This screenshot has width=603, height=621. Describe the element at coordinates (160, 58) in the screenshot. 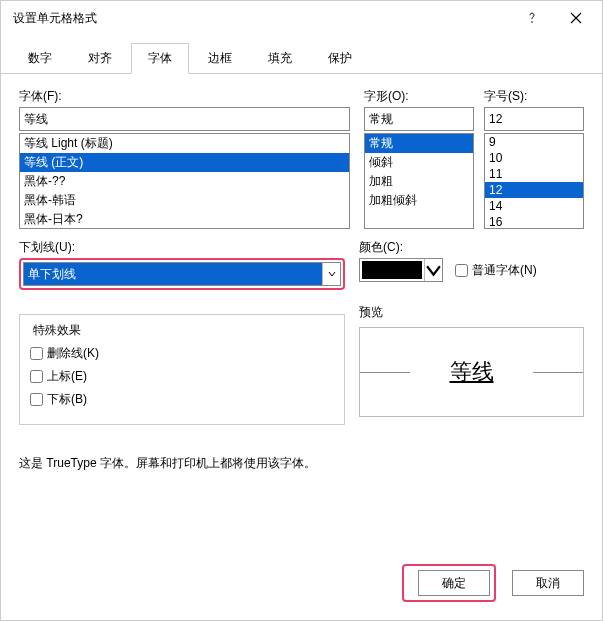

I see `tab-font: 字体` at that location.